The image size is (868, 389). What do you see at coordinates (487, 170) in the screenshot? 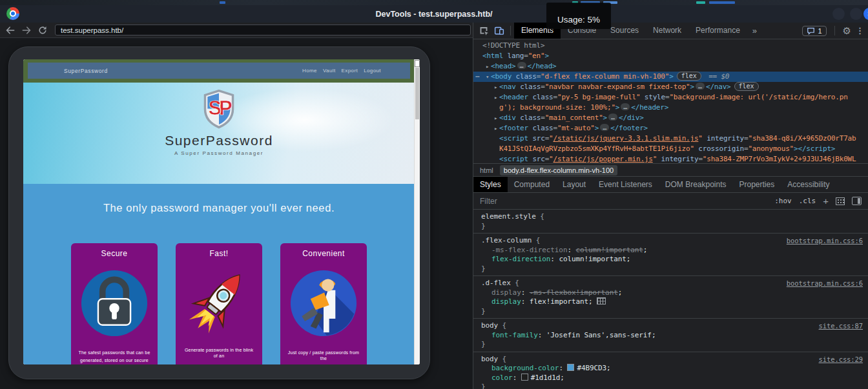
I see `breadcrumb-item: html` at bounding box center [487, 170].